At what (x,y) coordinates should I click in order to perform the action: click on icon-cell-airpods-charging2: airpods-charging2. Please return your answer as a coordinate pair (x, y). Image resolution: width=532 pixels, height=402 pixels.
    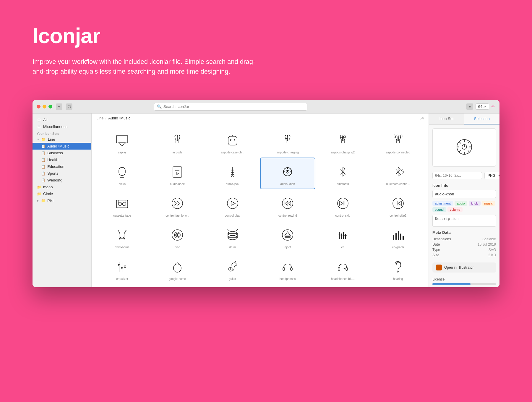
    Looking at the image, I should click on (343, 142).